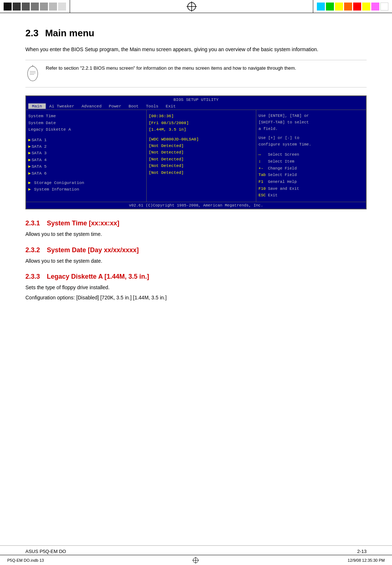  I want to click on footer-page-num: 2-13, so click(362, 552).